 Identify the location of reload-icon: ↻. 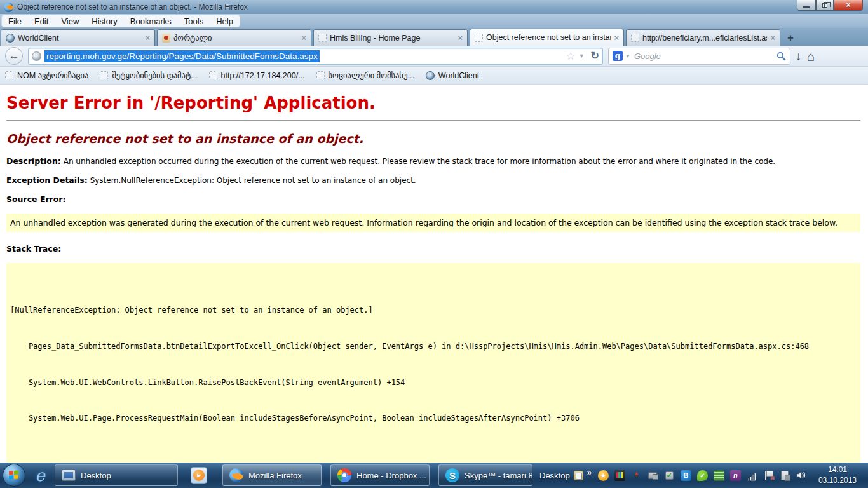
(593, 56).